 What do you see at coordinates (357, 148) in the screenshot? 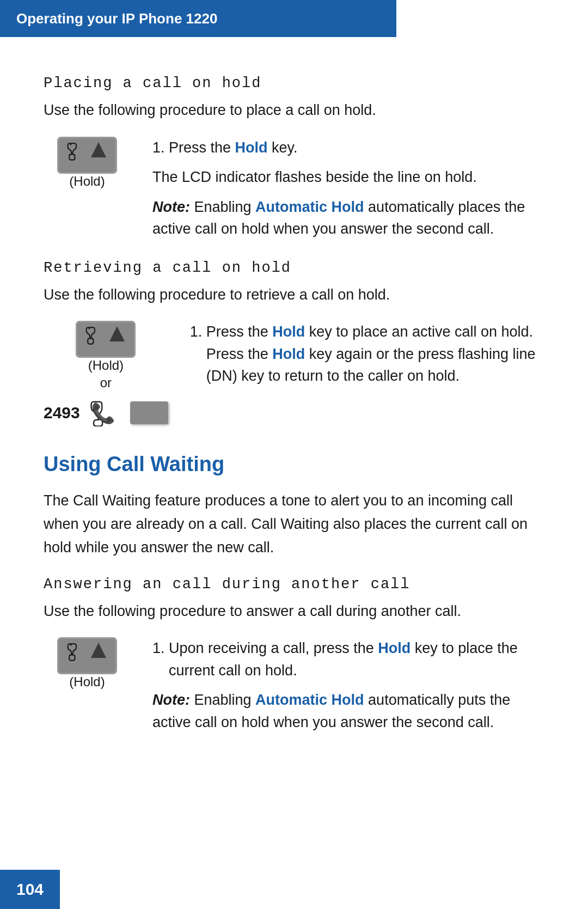
I see `placing-hold-step-1: Press the Hold key.` at bounding box center [357, 148].